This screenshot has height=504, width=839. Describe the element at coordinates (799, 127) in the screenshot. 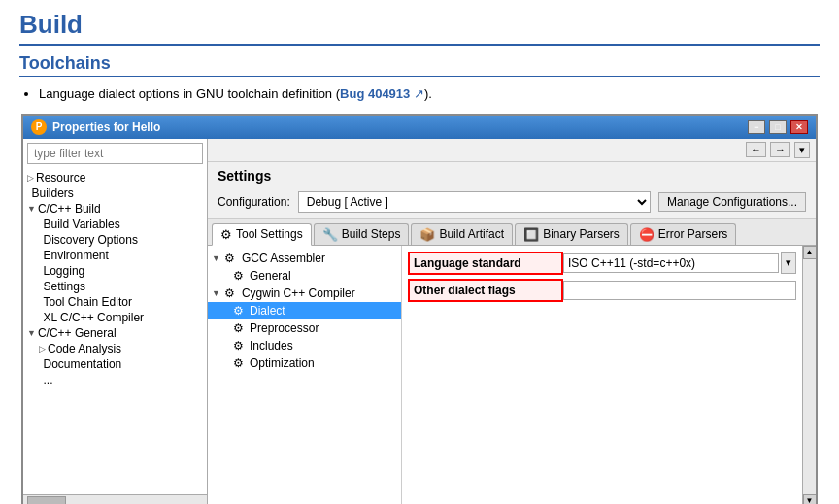

I see `close-button: ✕` at that location.